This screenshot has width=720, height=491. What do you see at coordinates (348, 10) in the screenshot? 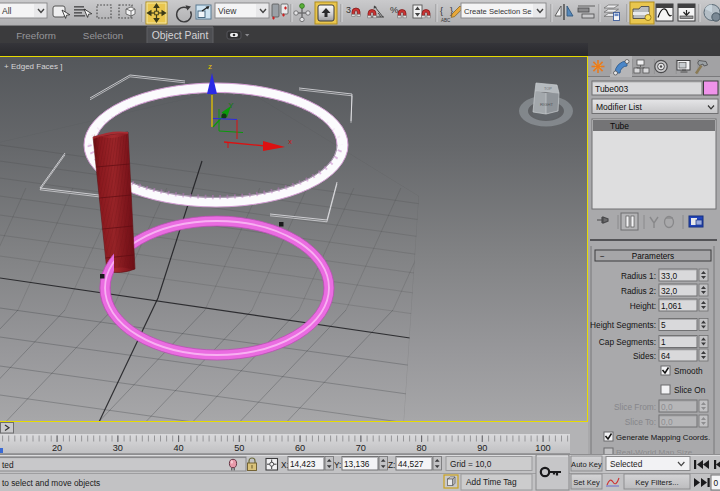
I see `svg-text: 3` at bounding box center [348, 10].